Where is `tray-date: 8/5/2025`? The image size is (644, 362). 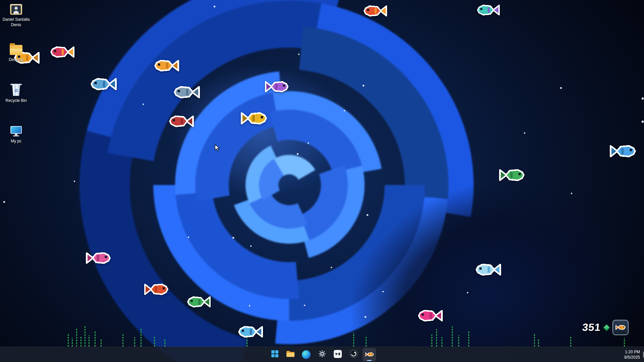 tray-date: 8/5/2025 is located at coordinates (632, 357).